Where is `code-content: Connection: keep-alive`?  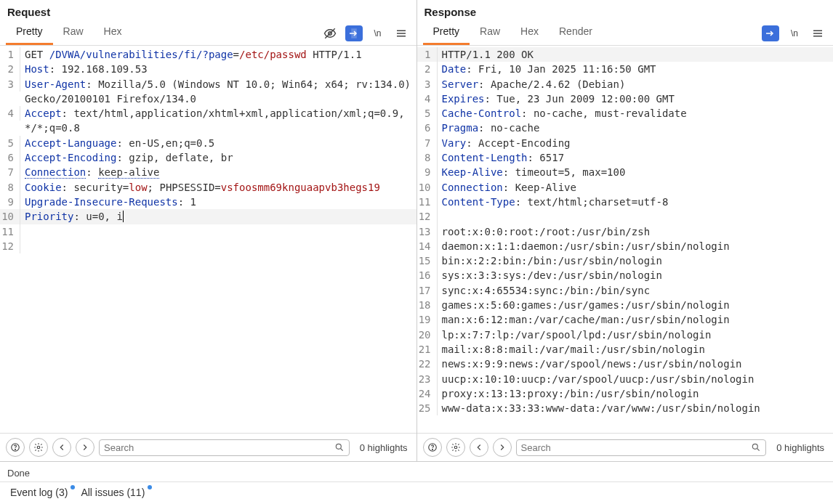
code-content: Connection: keep-alive is located at coordinates (218, 172).